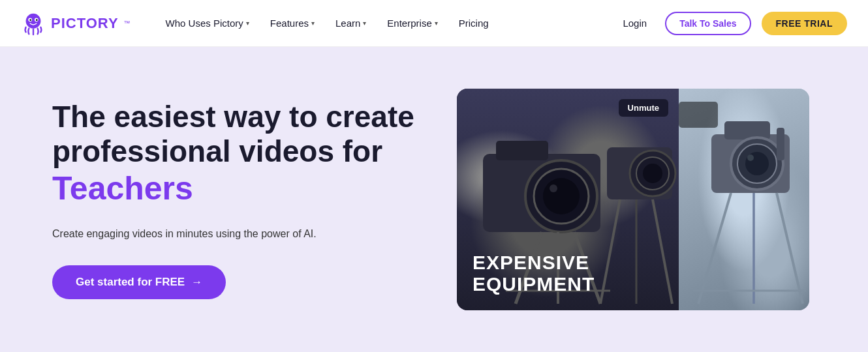  Describe the element at coordinates (197, 282) in the screenshot. I see `arrow-icon: →` at that location.